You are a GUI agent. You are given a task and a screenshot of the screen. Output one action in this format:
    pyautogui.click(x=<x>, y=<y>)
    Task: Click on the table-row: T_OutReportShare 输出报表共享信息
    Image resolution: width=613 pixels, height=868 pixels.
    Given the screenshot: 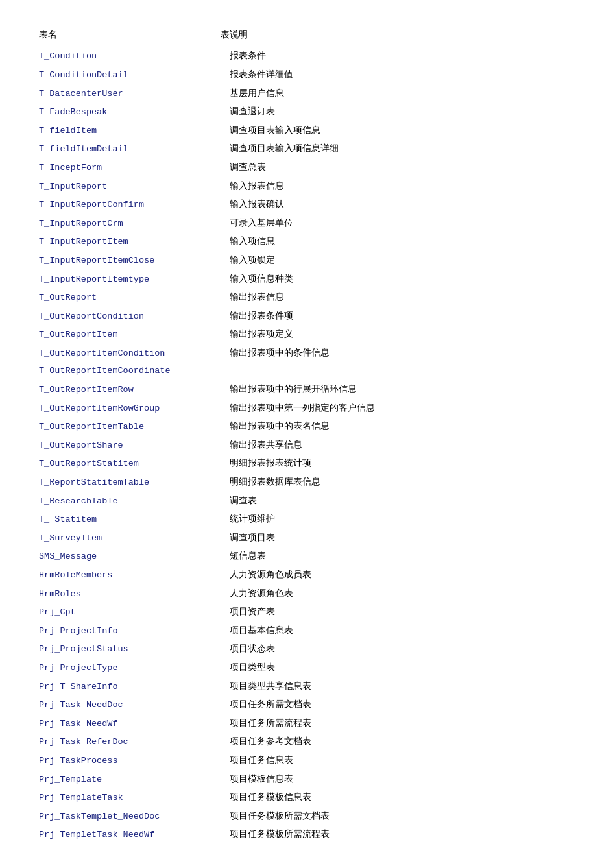 What is the action you would take?
    pyautogui.click(x=306, y=445)
    